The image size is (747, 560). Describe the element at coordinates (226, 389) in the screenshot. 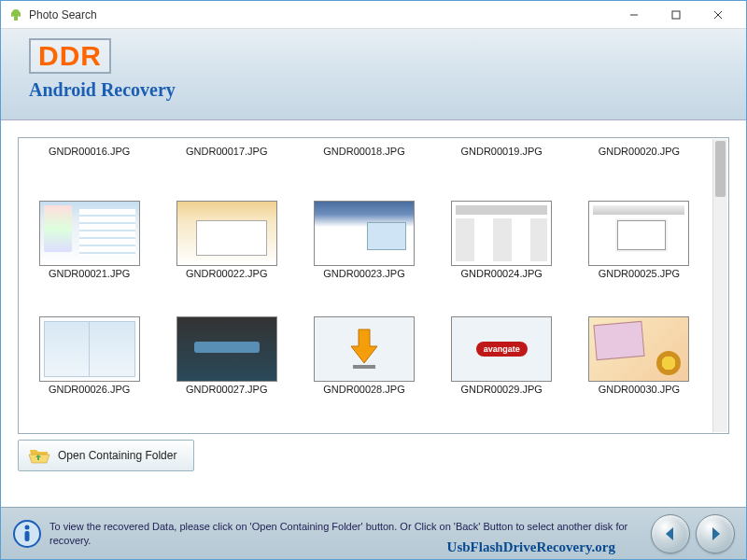

I see `file-name: GNDR00027.JPG` at that location.